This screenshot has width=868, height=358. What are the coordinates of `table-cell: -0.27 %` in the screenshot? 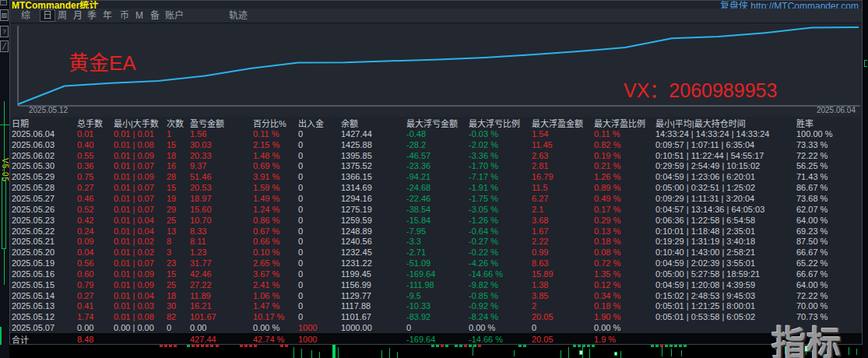 It's located at (500, 241).